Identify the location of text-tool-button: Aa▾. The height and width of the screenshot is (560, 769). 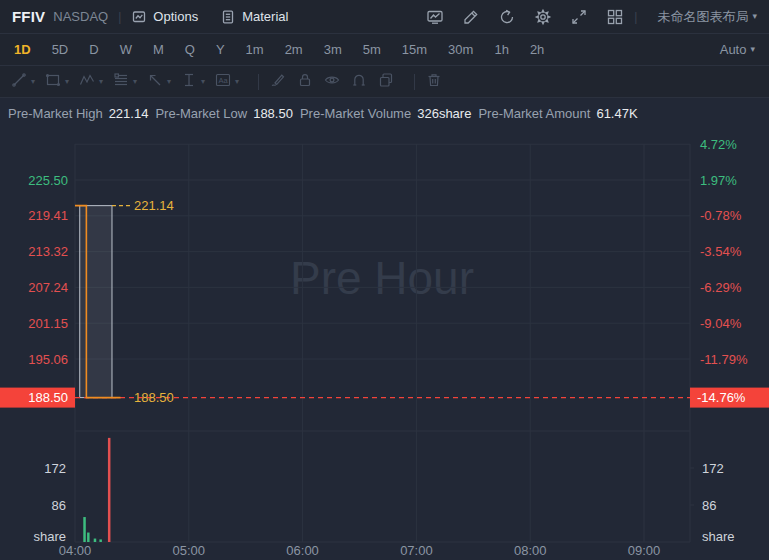
(226, 82).